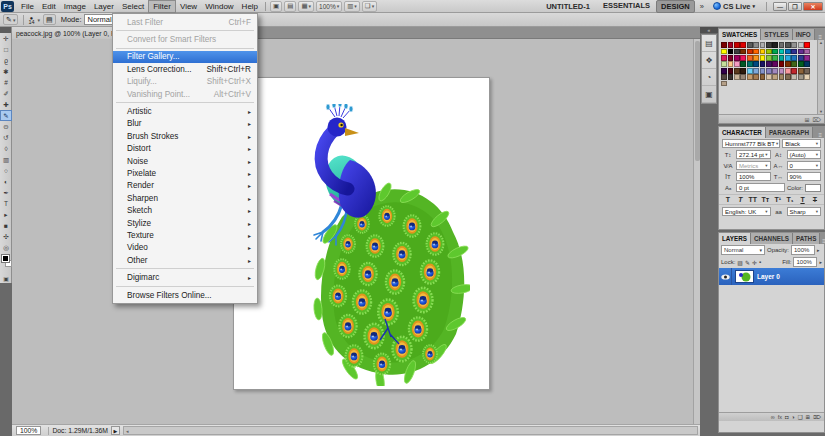  What do you see at coordinates (6, 148) in the screenshot?
I see `eraser-tool: ◊` at bounding box center [6, 148].